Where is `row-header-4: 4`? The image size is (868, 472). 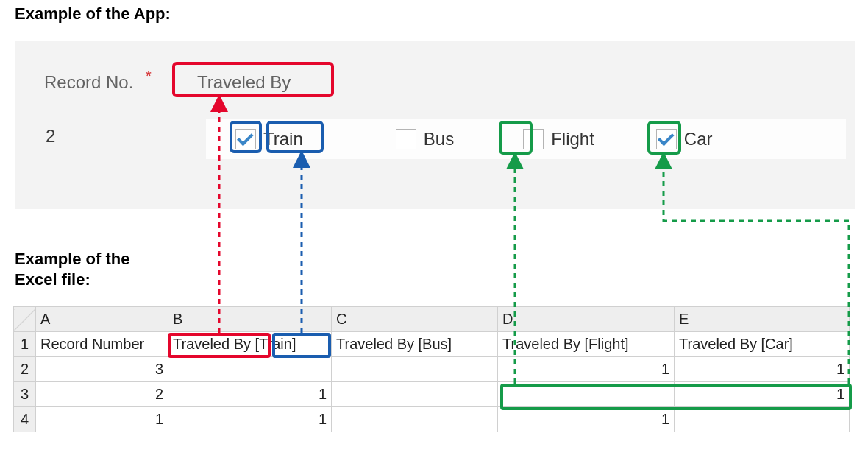 row-header-4: 4 is located at coordinates (25, 420).